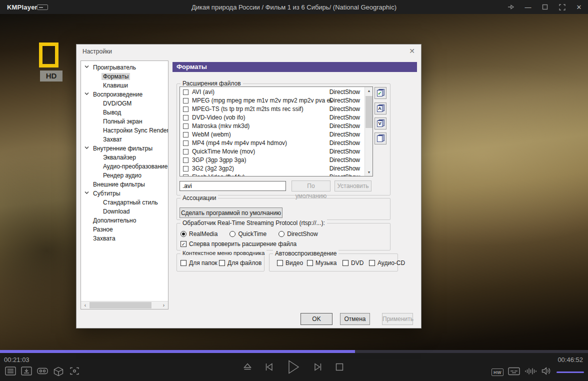 This screenshot has width=588, height=381. I want to click on tree-item: Разное, so click(124, 230).